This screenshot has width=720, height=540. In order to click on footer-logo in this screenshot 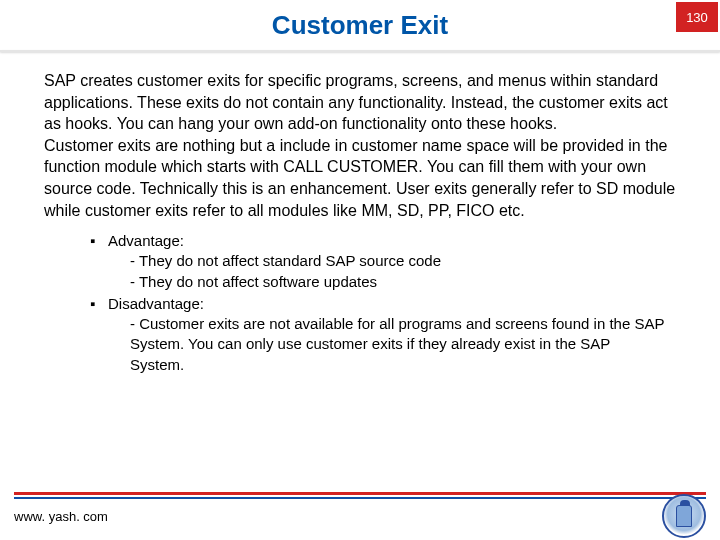, I will do `click(684, 516)`.